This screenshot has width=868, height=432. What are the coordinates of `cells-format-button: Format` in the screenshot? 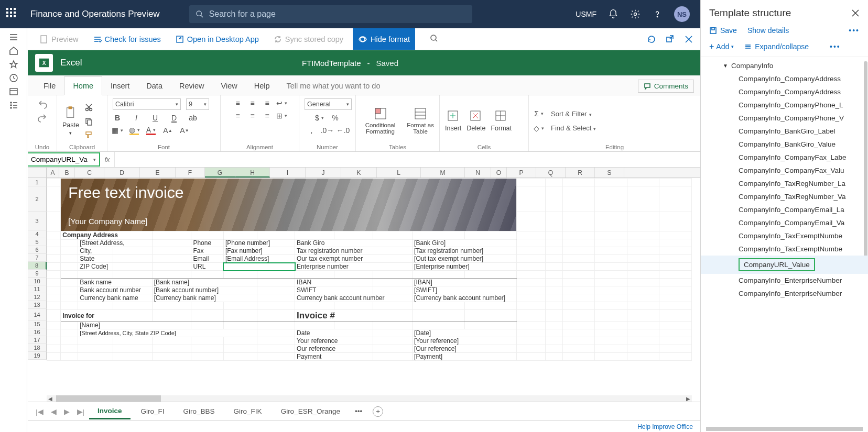 It's located at (501, 120).